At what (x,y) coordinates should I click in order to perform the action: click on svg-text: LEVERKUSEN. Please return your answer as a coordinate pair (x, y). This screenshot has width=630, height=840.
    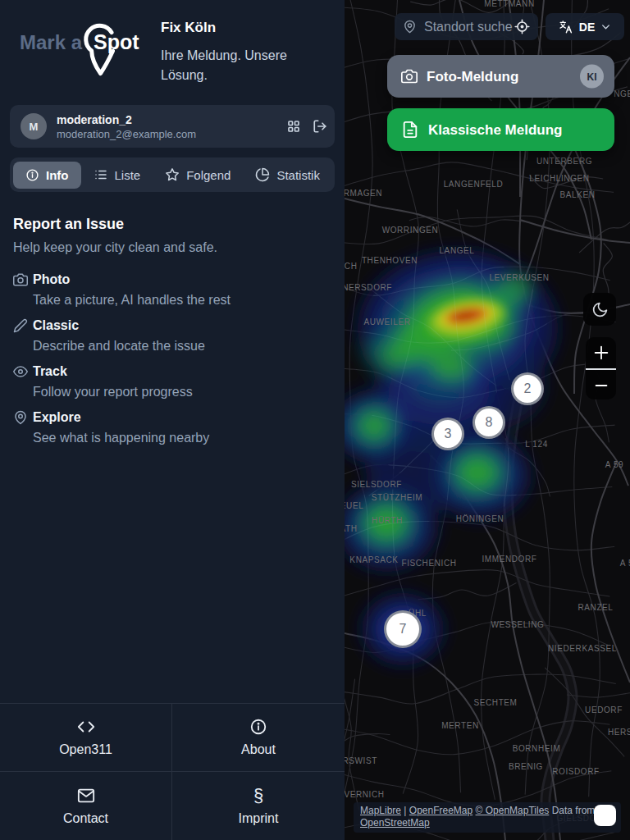
    Looking at the image, I should click on (518, 277).